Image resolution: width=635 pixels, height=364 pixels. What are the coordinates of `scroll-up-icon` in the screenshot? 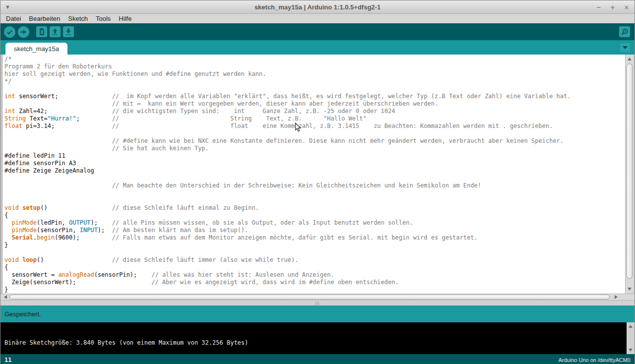 It's located at (630, 59).